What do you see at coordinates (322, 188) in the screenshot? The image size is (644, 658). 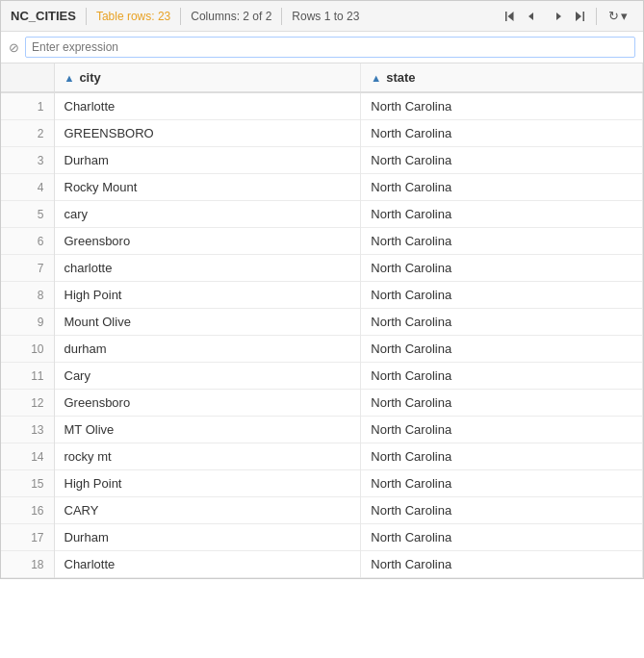 I see `table-row: 4Rocky MountNorth Carolina` at bounding box center [322, 188].